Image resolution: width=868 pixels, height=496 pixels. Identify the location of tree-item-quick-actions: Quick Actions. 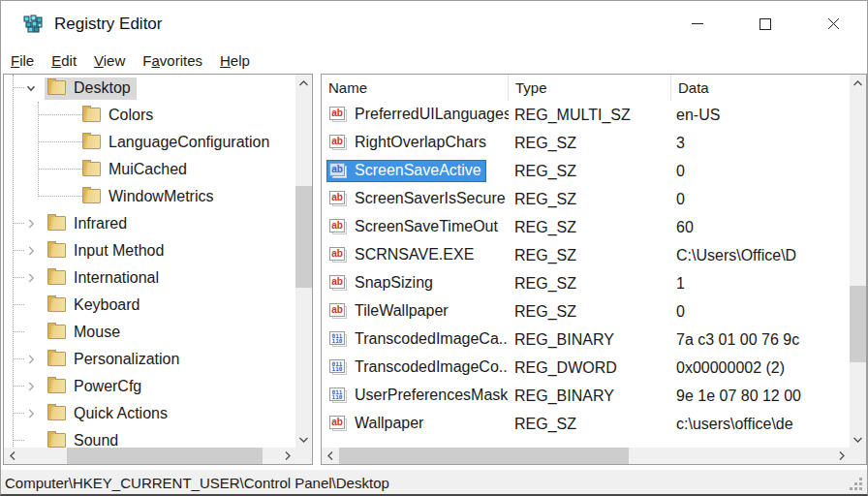
(149, 414).